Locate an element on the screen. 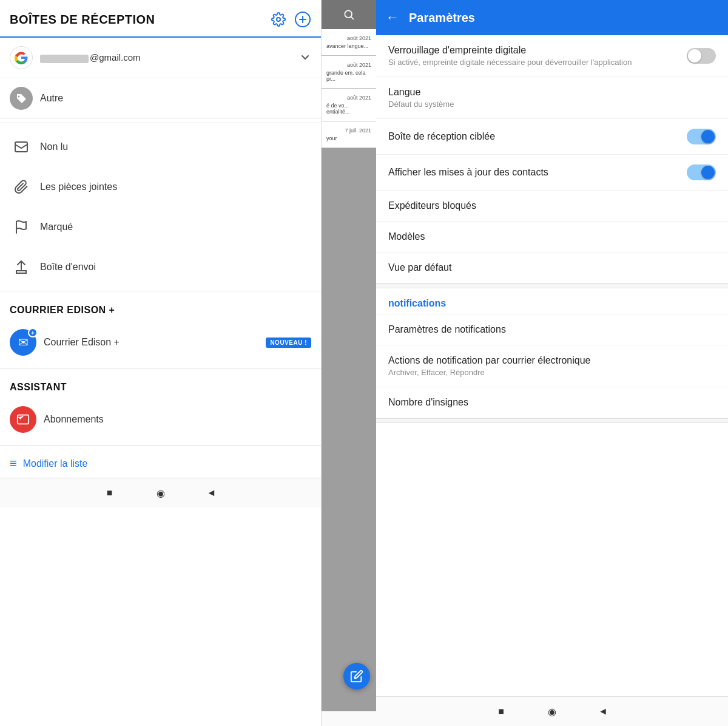 The image size is (728, 726). gear-button is located at coordinates (278, 19).